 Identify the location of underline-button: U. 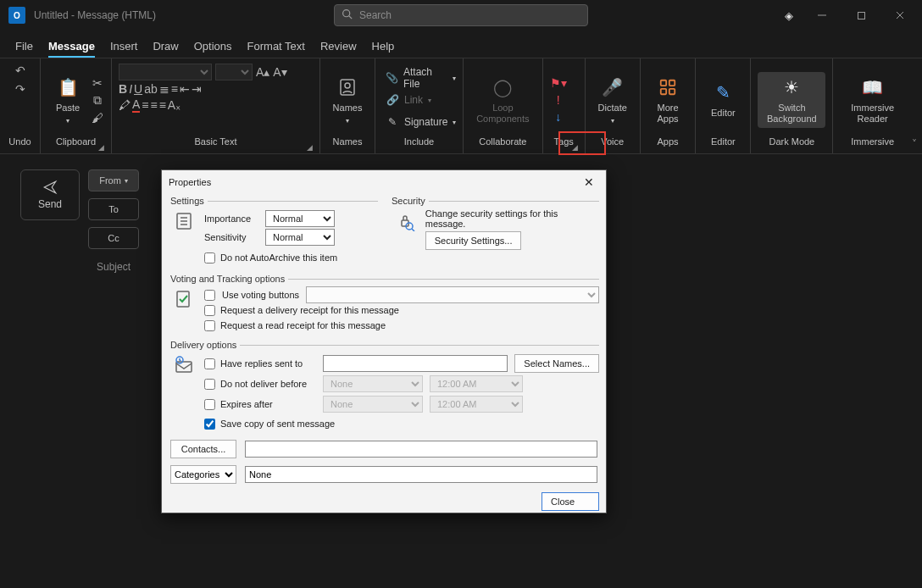
(138, 89).